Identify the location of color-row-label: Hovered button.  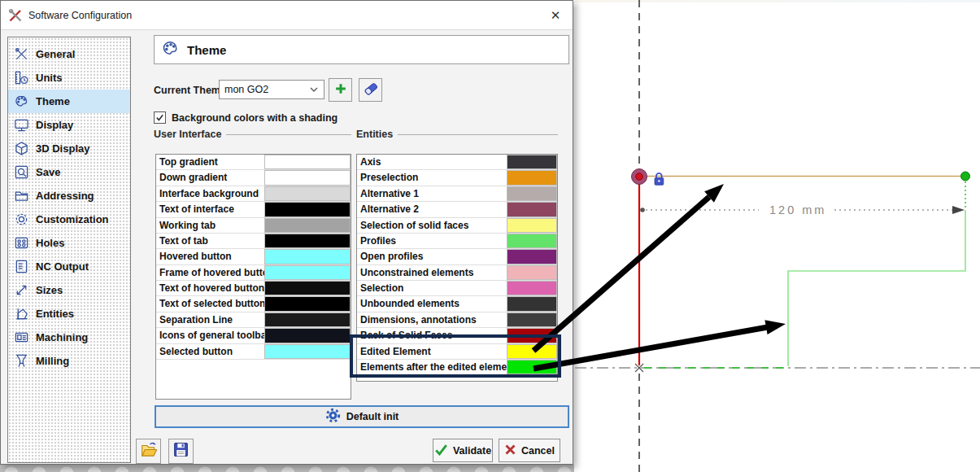
(210, 256).